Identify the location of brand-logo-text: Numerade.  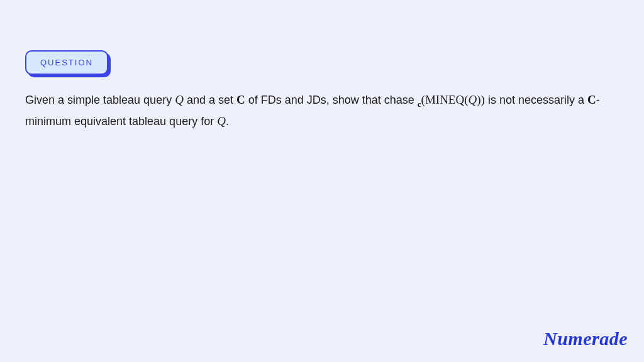
(586, 338).